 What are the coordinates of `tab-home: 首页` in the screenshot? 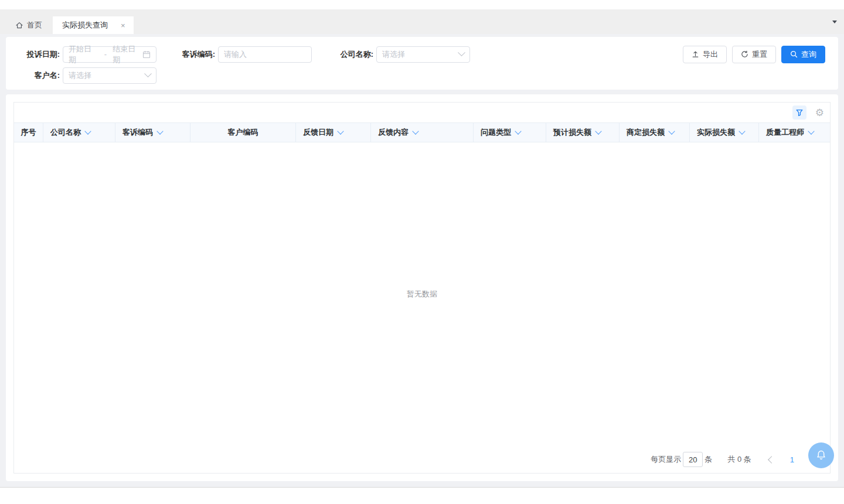 It's located at (29, 25).